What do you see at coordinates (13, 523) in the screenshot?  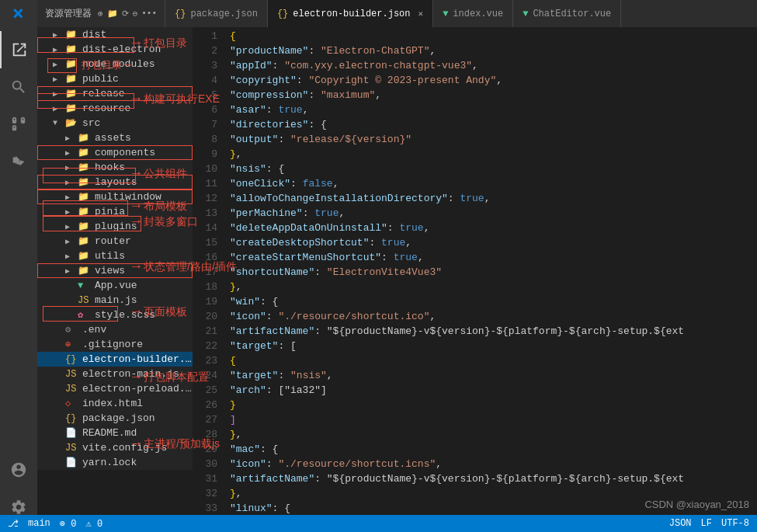 I see `branch-icon: ⎇` at bounding box center [13, 523].